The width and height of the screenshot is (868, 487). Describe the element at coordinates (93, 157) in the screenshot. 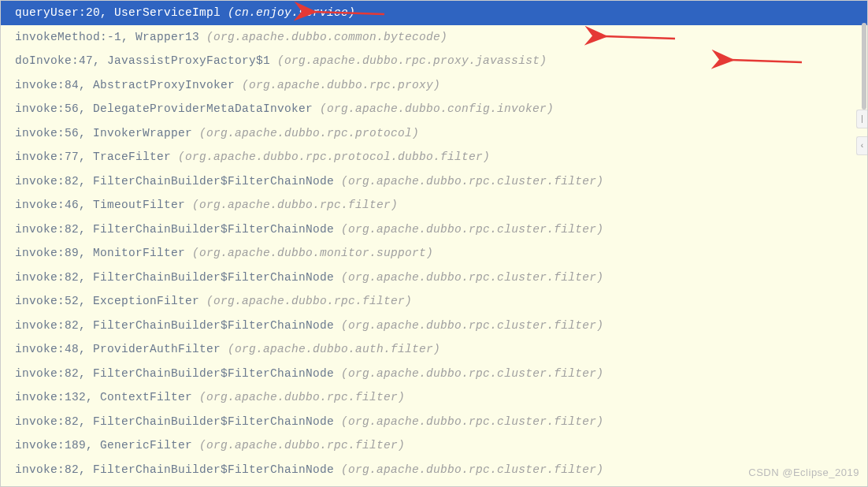

I see `frame-method: invoke:77, TraceFilter` at that location.